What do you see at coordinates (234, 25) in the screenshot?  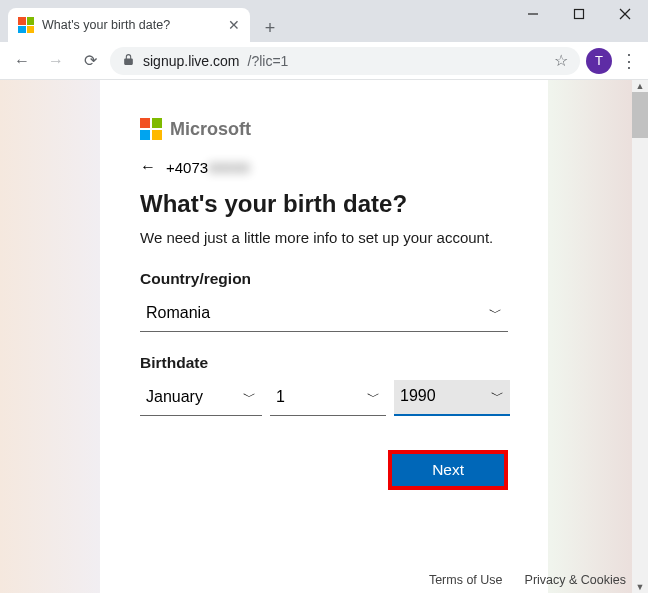 I see `tab-close-icon: ✕` at bounding box center [234, 25].